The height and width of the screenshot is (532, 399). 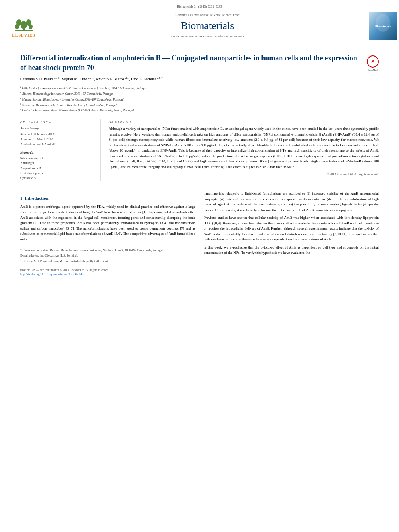 What do you see at coordinates (200, 79) in the screenshot?
I see `authors-line: Cristiana S.O. Paulo a,b,1, Miguel M. Li…` at bounding box center [200, 79].